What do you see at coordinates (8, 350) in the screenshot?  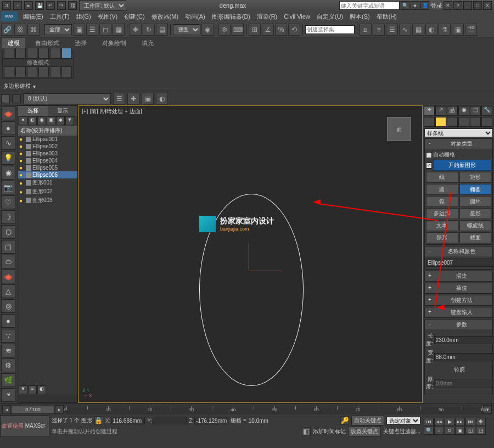 I see `hair-icon: ≋` at bounding box center [8, 350].